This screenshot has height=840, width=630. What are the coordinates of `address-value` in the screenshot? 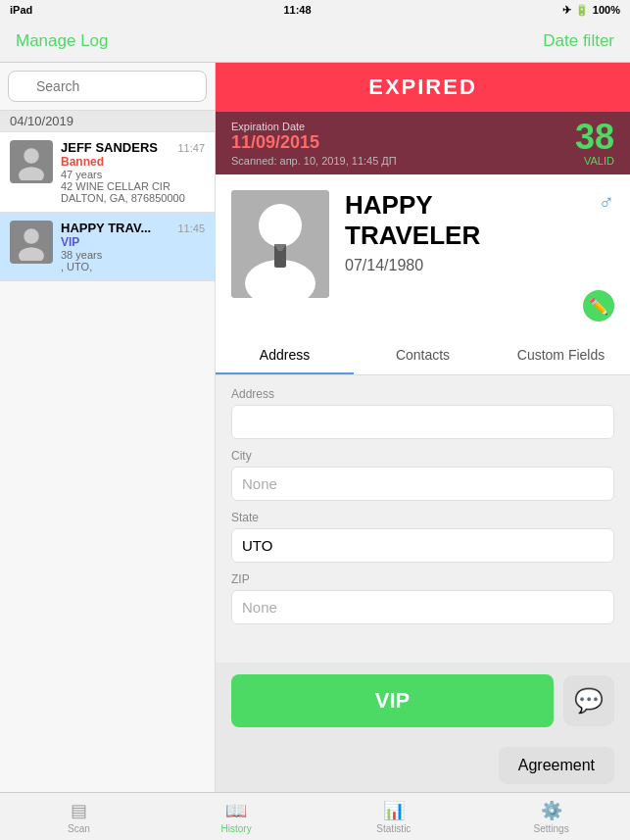 It's located at (423, 421).